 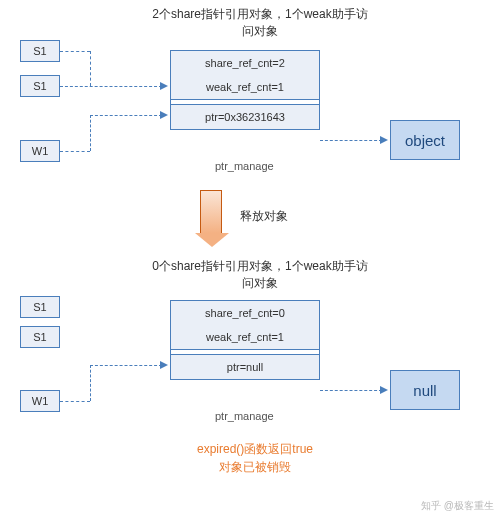 I want to click on conn-s1a-h-top, so click(x=75, y=52).